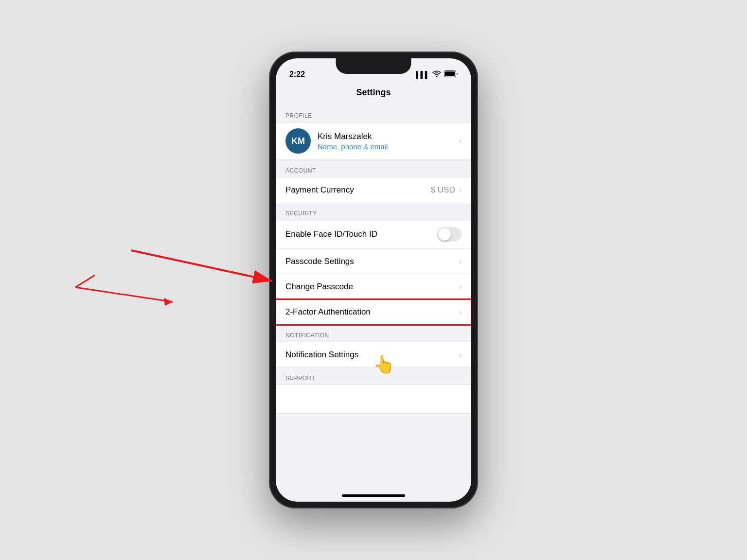  What do you see at coordinates (374, 211) in the screenshot?
I see `section-header-security: SECURITY` at bounding box center [374, 211].